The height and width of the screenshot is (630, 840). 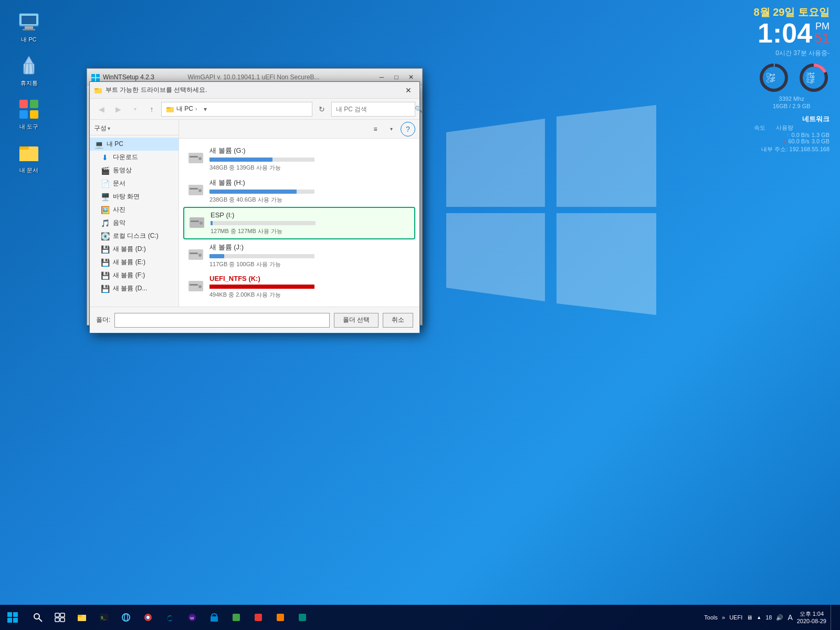 I want to click on taskbar-task-view, so click(x=60, y=617).